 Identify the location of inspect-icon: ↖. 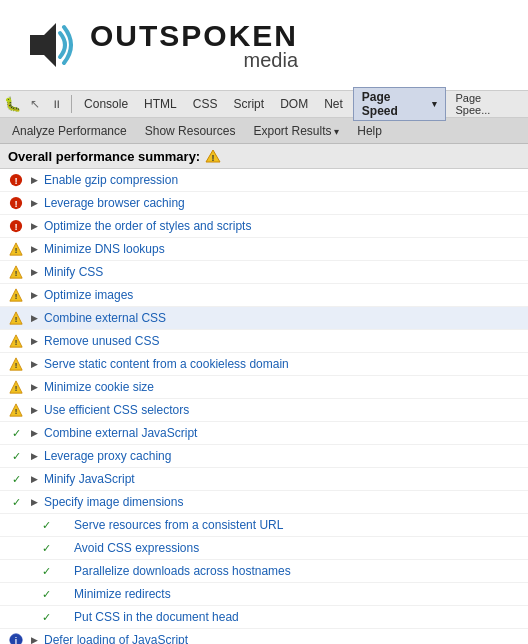
(35, 104).